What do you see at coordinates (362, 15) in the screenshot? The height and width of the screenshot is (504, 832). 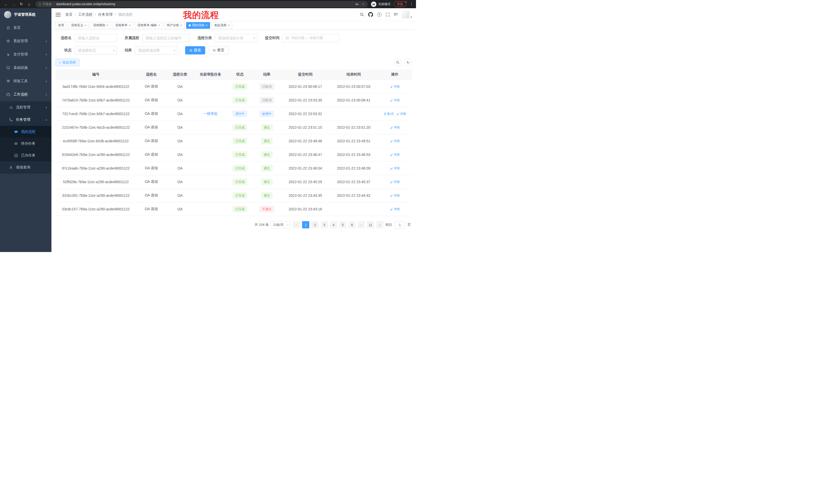 I see `search-icon` at bounding box center [362, 15].